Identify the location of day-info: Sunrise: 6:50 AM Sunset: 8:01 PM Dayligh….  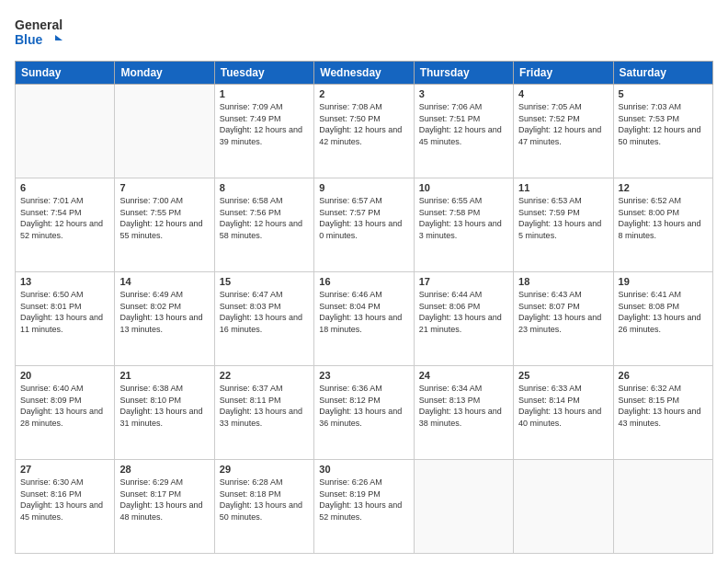
(64, 312).